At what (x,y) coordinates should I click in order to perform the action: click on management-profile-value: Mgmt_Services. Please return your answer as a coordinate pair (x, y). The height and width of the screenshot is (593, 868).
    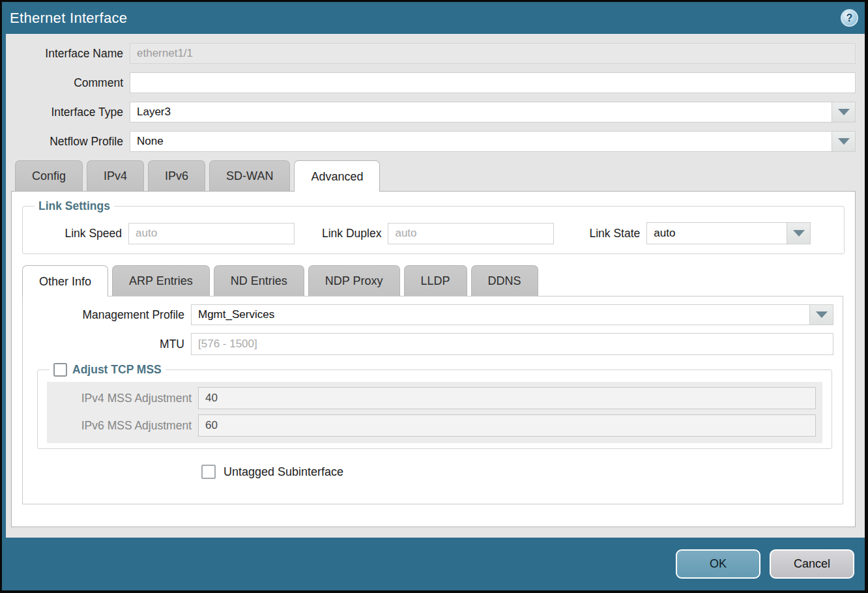
    Looking at the image, I should click on (500, 315).